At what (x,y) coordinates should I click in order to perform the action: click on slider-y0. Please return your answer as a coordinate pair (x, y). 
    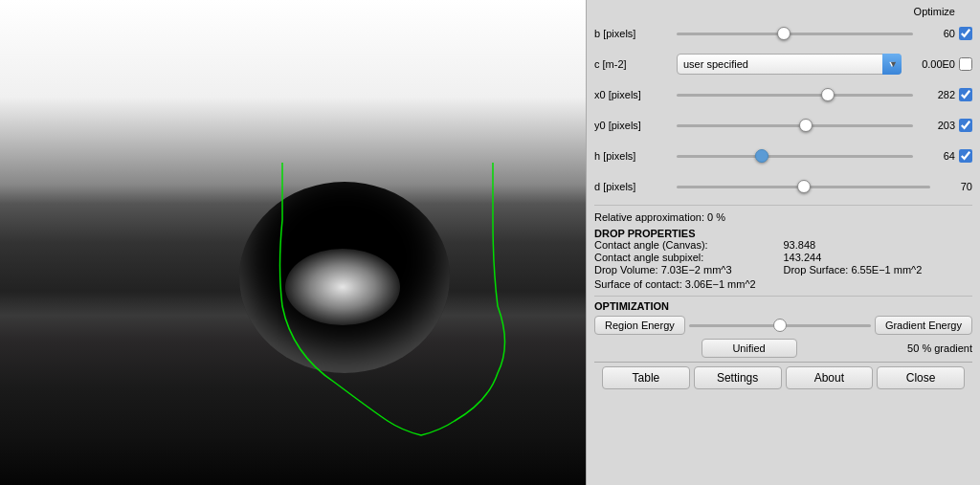
    Looking at the image, I should click on (794, 126).